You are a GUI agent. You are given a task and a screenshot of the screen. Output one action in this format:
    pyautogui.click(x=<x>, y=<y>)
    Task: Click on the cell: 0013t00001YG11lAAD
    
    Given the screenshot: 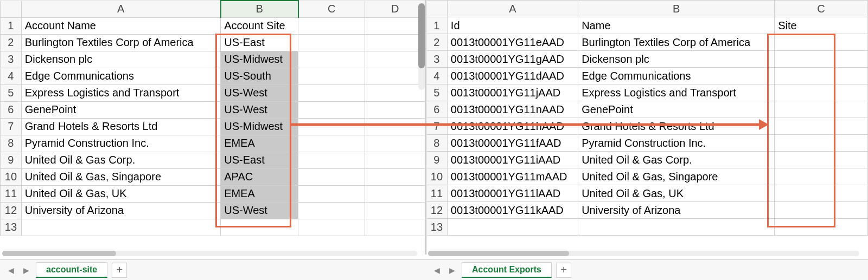 What is the action you would take?
    pyautogui.click(x=512, y=194)
    